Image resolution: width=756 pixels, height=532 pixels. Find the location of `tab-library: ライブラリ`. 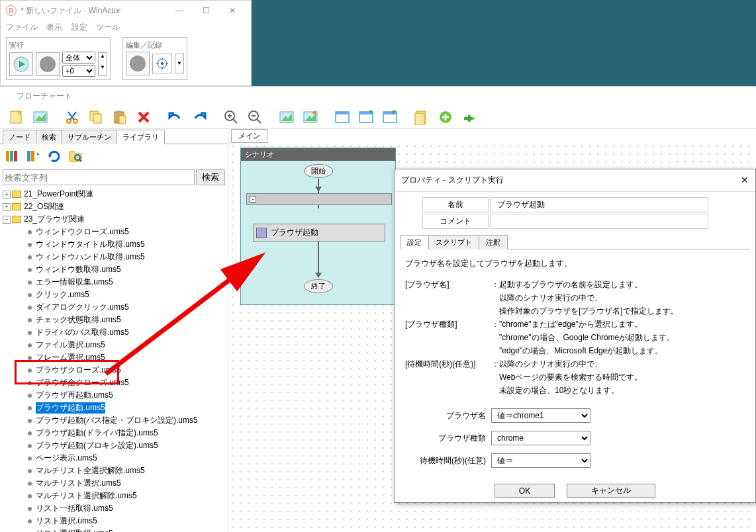

tab-library: ライブラリ is located at coordinates (140, 137).